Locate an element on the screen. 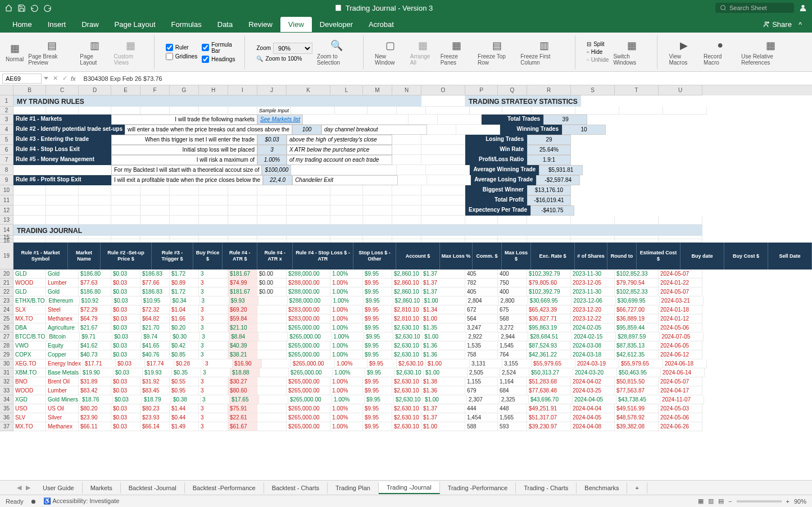  journal-cell: $9.93 is located at coordinates (244, 301).